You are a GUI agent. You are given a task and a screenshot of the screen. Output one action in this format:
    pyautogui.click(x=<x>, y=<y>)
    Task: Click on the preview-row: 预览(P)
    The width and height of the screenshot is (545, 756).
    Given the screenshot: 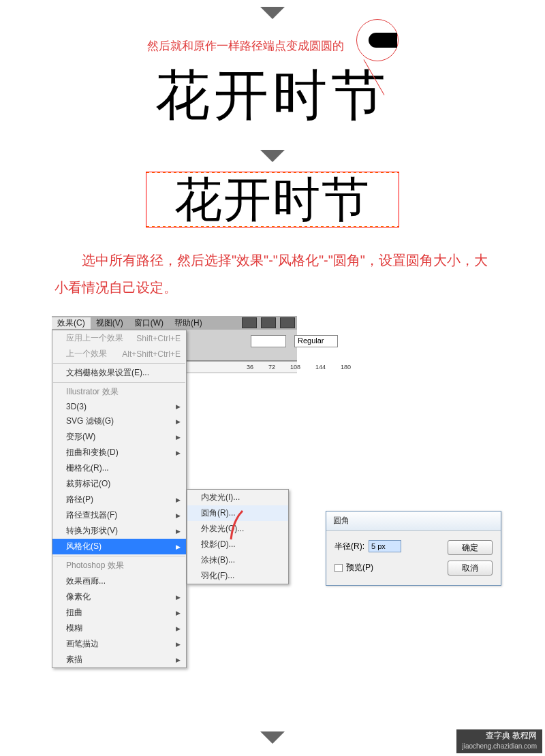 What is the action you would take?
    pyautogui.click(x=386, y=568)
    